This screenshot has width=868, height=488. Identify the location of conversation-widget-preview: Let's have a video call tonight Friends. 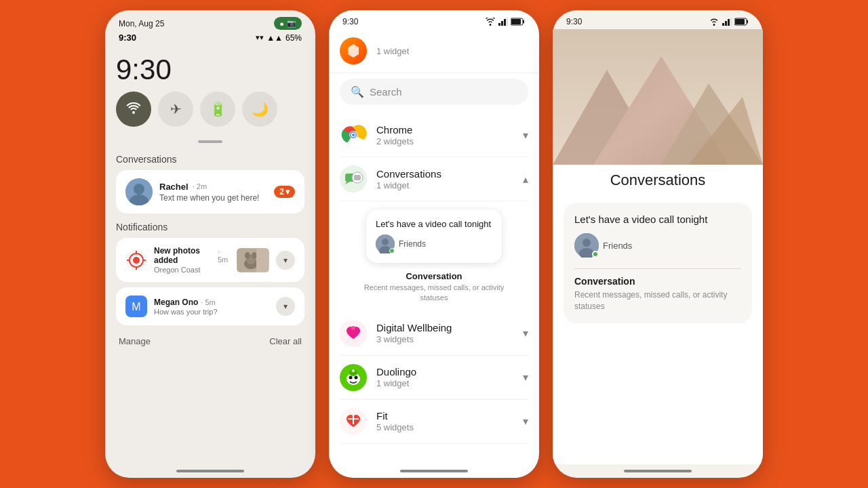
(434, 236).